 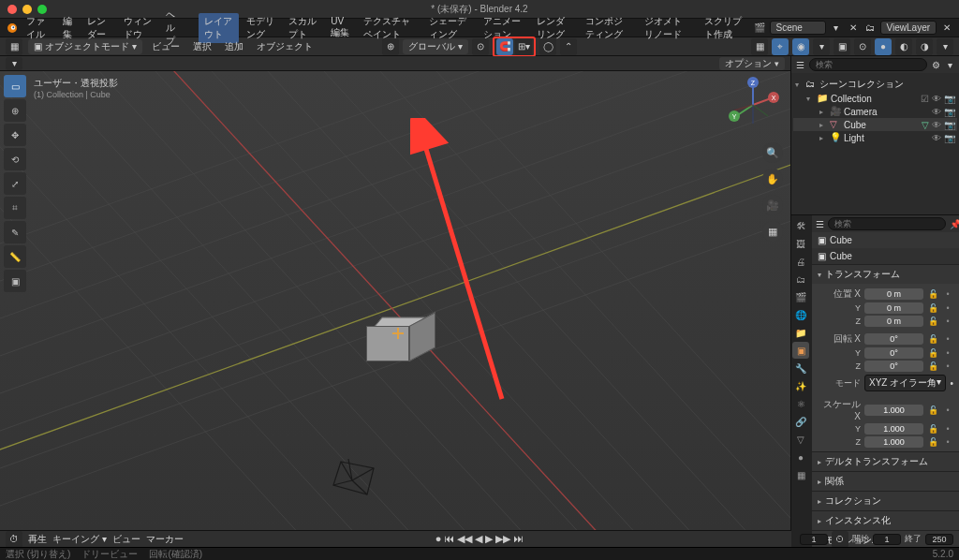 I want to click on tree-camera: ▸🎥 Camera 👁📷, so click(x=875, y=111).